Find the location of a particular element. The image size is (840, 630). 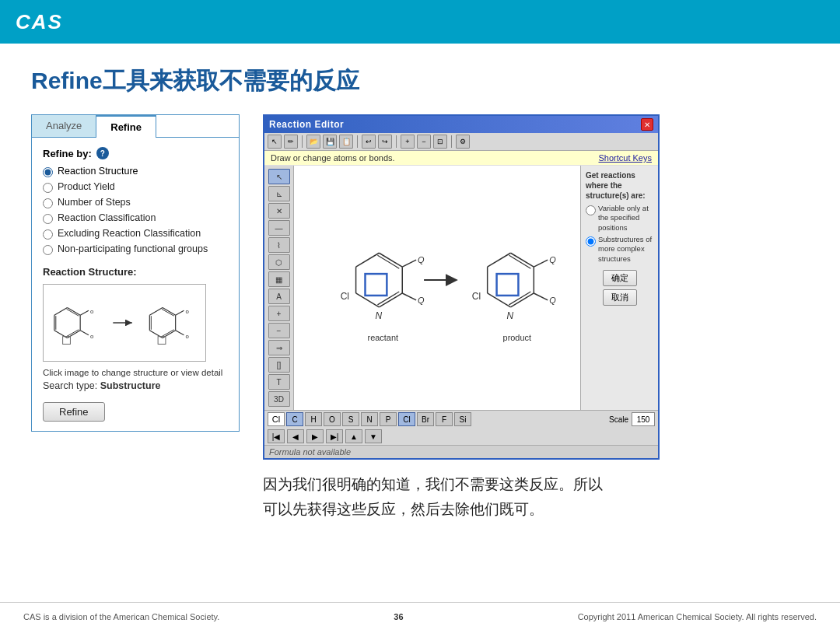

radio-number-of-steps: Number of Steps is located at coordinates (135, 202).